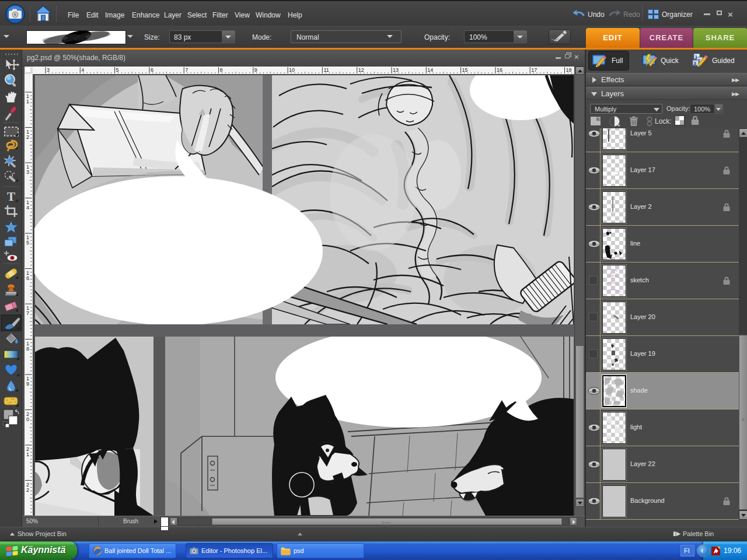 Image resolution: width=747 pixels, height=560 pixels. Describe the element at coordinates (11, 197) in the screenshot. I see `svg-text: T` at that location.